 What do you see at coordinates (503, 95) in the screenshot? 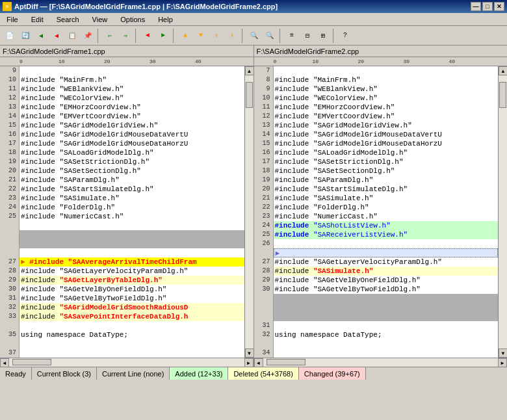
I see `right-scroll-thumb` at bounding box center [503, 95].